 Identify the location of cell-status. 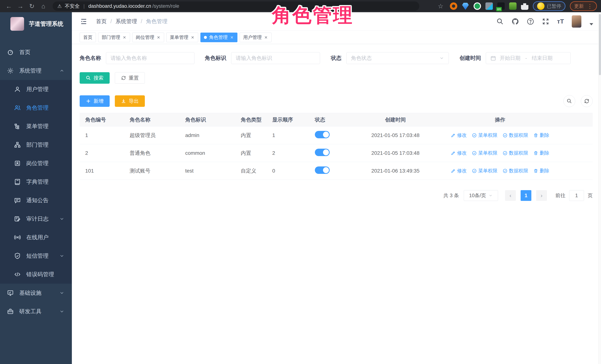
(323, 171).